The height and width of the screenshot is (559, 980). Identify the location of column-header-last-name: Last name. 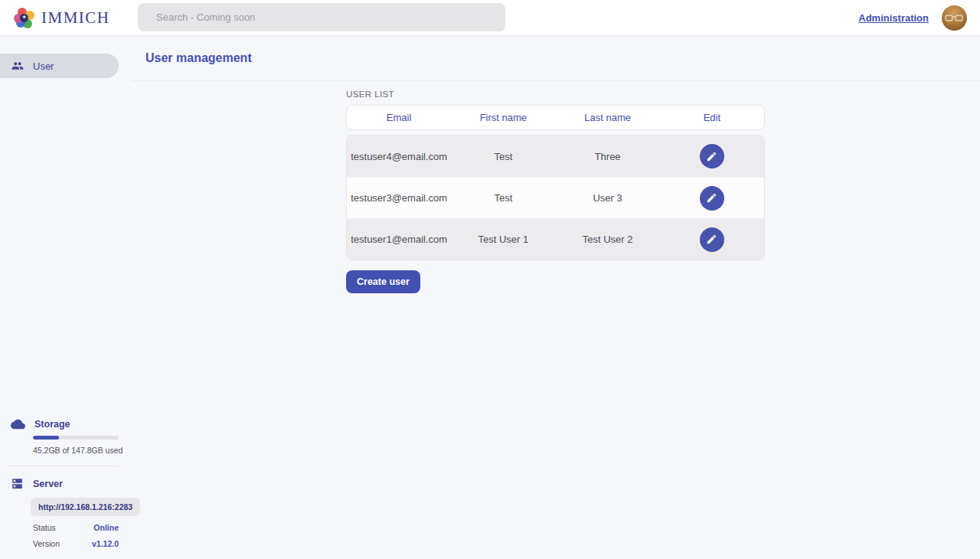
(608, 118).